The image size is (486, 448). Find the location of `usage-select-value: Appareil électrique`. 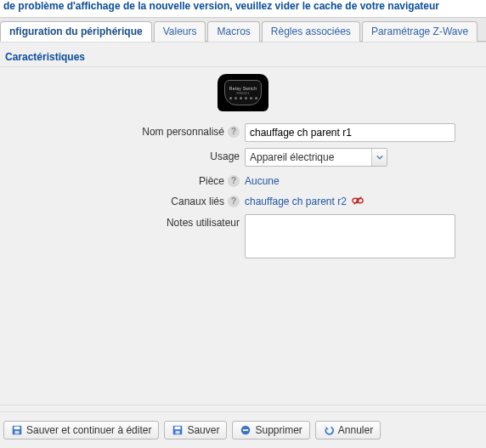

usage-select-value: Appareil électrique is located at coordinates (308, 157).